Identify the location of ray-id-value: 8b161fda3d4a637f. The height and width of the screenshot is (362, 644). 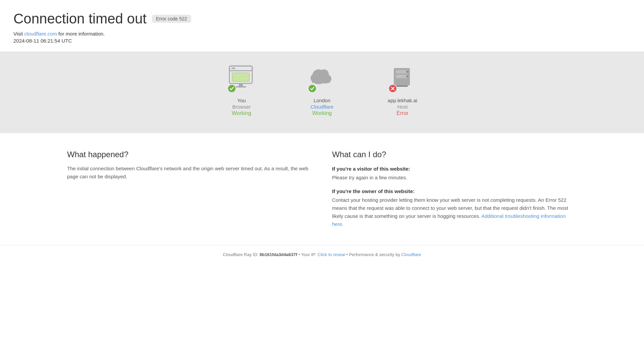
(278, 255).